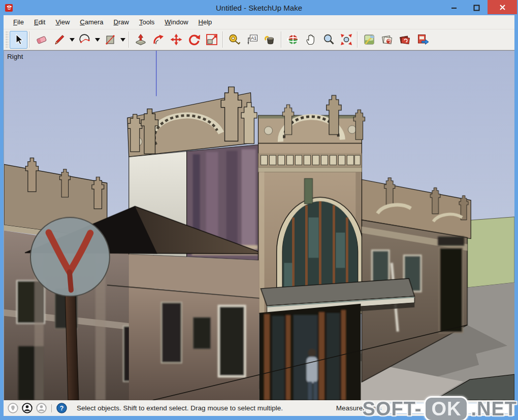 This screenshot has width=518, height=420. Describe the element at coordinates (346, 40) in the screenshot. I see `zoom-extents-icon` at that location.